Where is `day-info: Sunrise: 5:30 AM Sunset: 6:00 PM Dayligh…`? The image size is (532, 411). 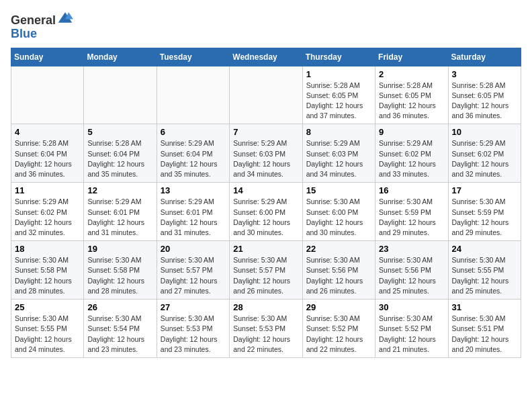 day-info: Sunrise: 5:30 AM Sunset: 6:00 PM Dayligh… is located at coordinates (339, 218).